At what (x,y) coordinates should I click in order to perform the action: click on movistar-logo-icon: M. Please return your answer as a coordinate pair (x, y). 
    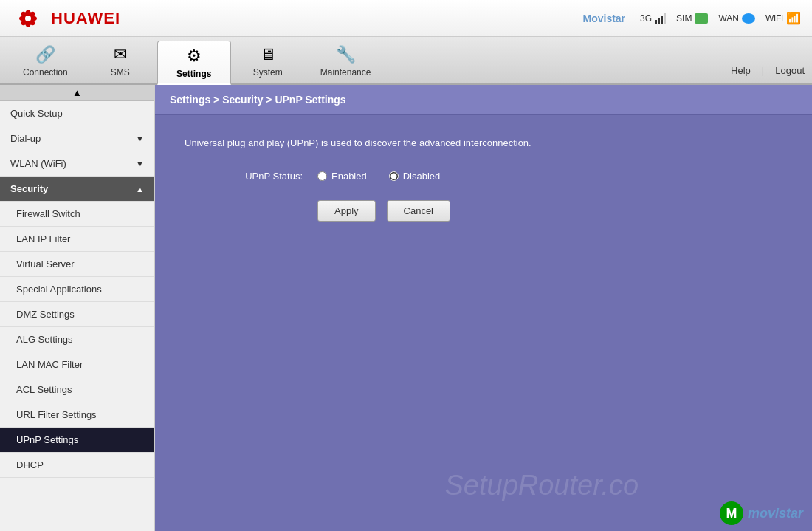
    Looking at the image, I should click on (732, 513).